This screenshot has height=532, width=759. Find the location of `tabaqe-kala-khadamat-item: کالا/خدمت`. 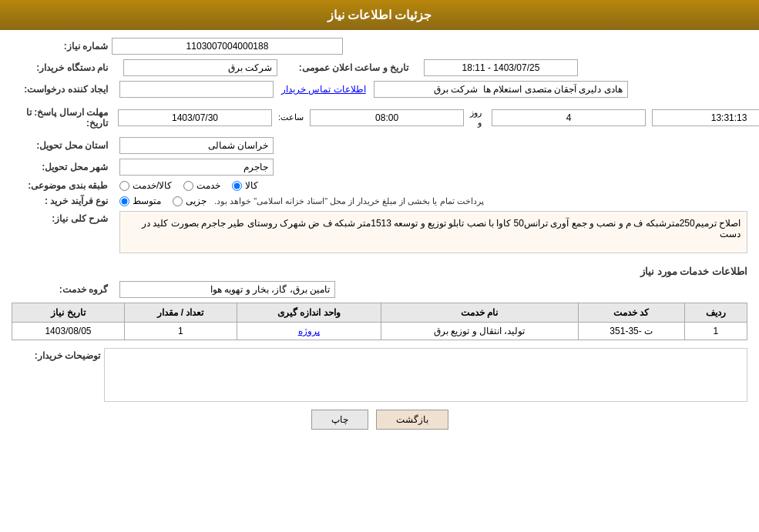

tabaqe-kala-khadamat-item: کالا/خدمت is located at coordinates (146, 186).